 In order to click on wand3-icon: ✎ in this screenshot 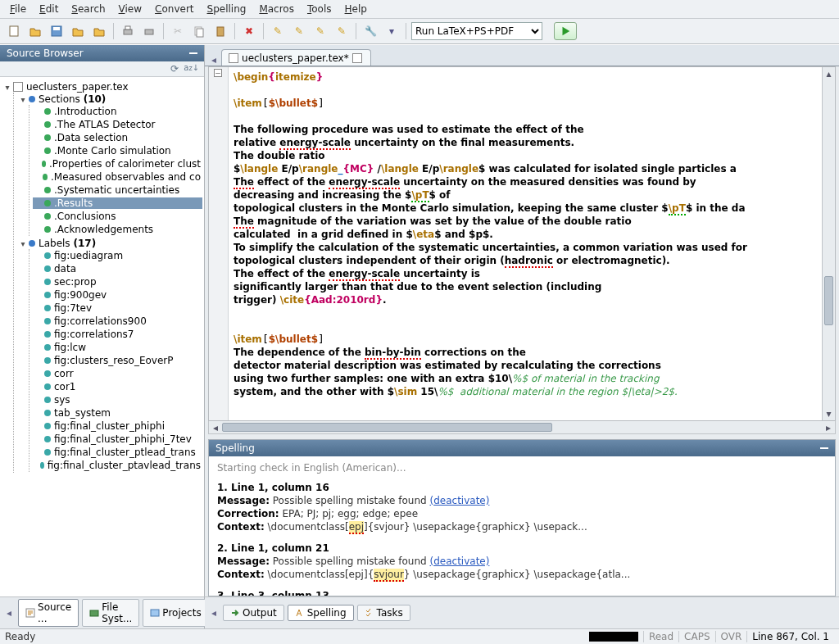, I will do `click(320, 31)`.